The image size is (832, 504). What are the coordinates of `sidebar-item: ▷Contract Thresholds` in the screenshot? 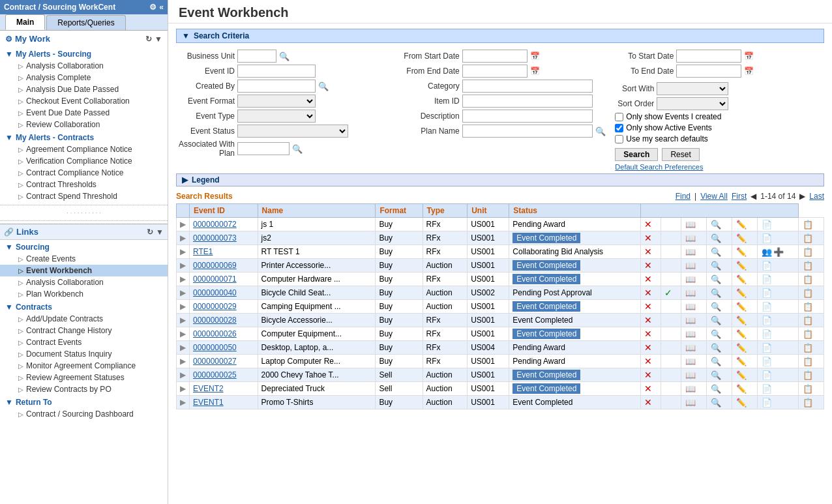 It's located at (83, 185).